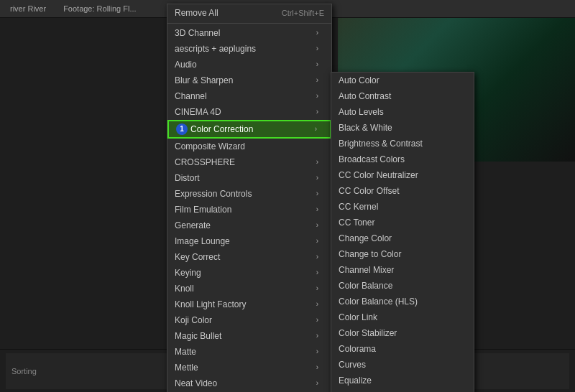 The width and height of the screenshot is (575, 392). What do you see at coordinates (318, 304) in the screenshot?
I see `arrow-icon-knoll-light: ›` at bounding box center [318, 304].